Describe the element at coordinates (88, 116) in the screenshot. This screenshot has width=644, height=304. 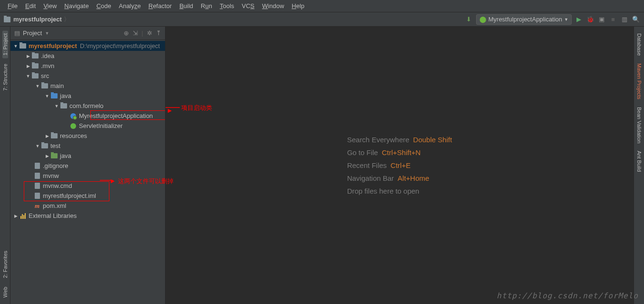
I see `tree-item-app-class: MyrestfulprojectApplication` at that location.